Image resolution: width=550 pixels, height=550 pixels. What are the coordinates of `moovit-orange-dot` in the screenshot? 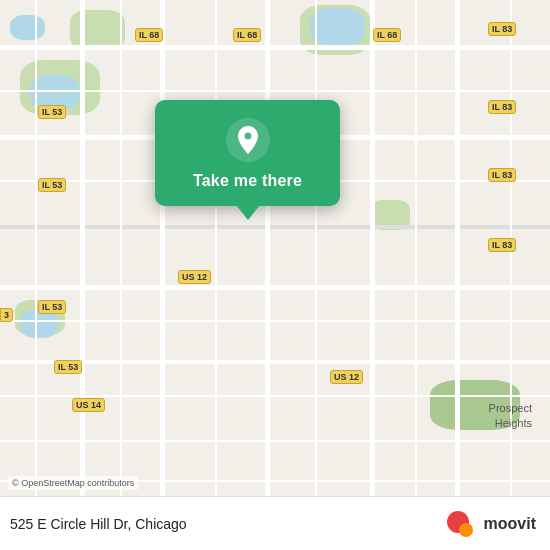 It's located at (466, 530).